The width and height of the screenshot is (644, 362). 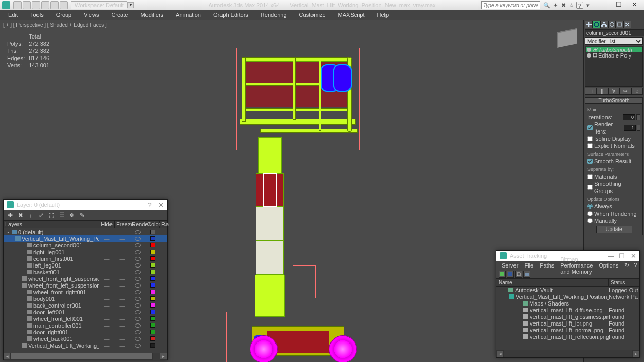 I want to click on layer-row: wheel_front_left_suspension001——, so click(x=85, y=285).